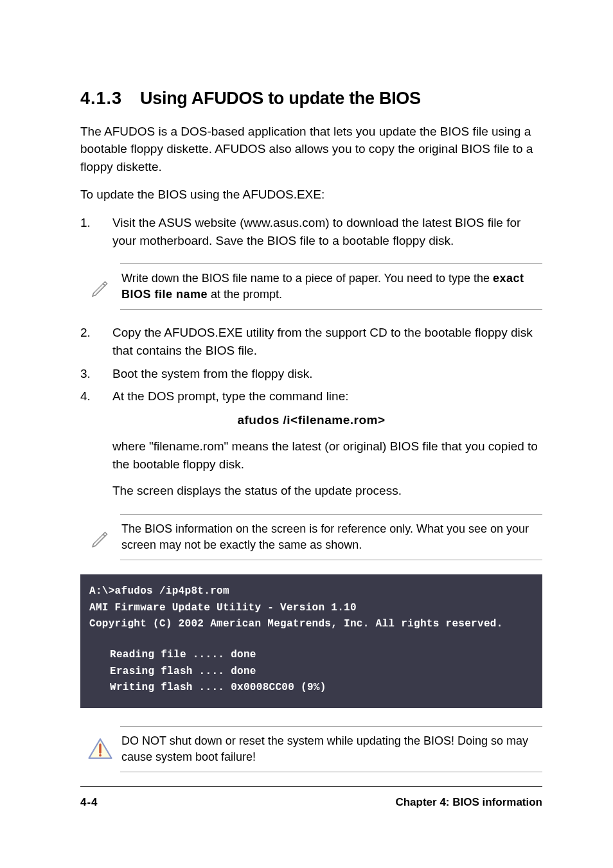 The height and width of the screenshot is (868, 613). I want to click on chapter-label: Chapter 4: BIOS information, so click(469, 802).